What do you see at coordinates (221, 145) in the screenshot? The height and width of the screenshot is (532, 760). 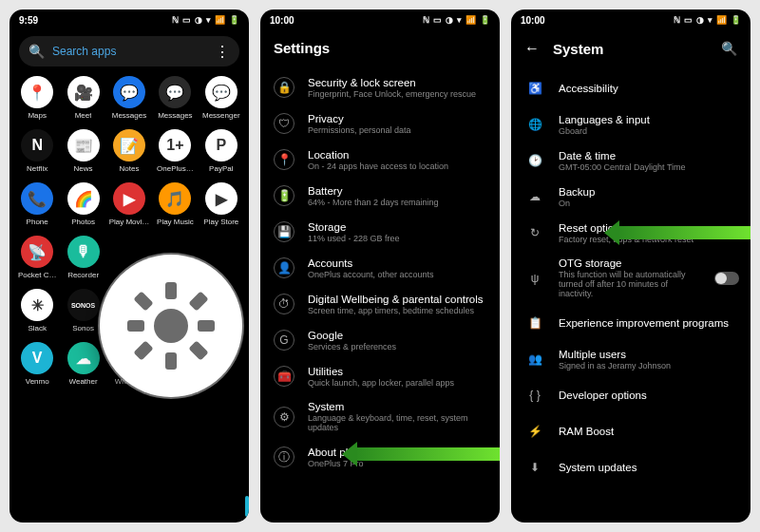 I see `app-icon: P` at bounding box center [221, 145].